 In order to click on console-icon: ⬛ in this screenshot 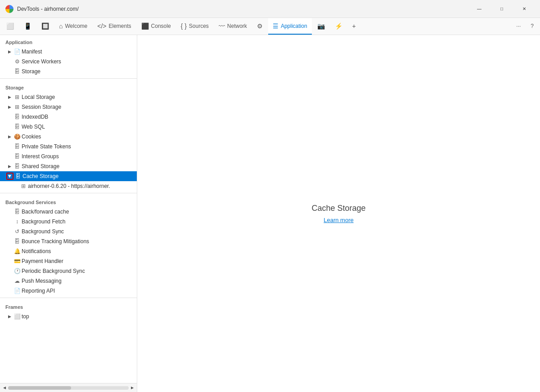, I will do `click(145, 26)`.